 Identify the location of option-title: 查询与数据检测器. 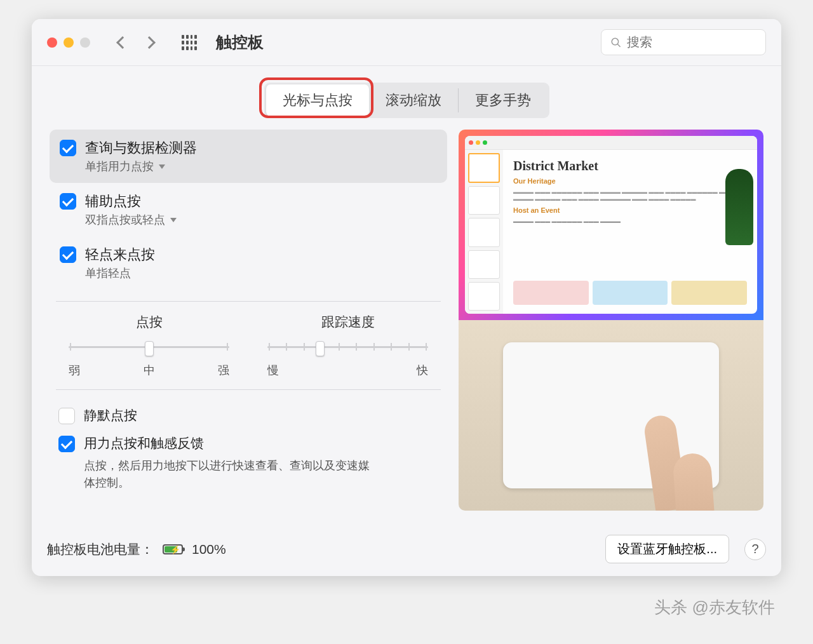
(141, 148).